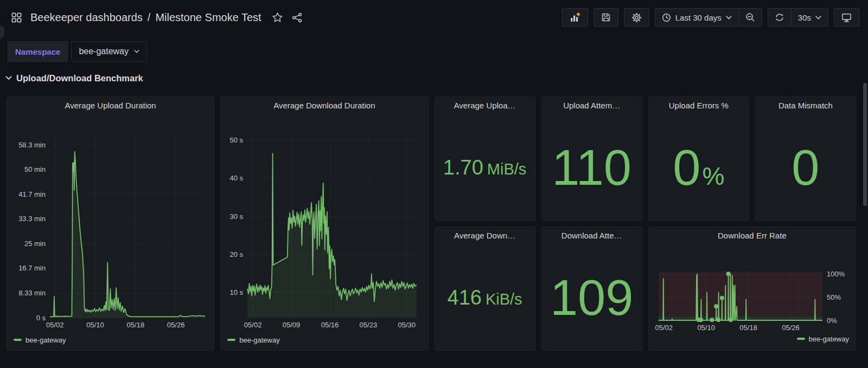 This screenshot has width=868, height=368. What do you see at coordinates (111, 224) in the screenshot?
I see `timeseries-chart: 05/0205/1005/1805/2658.3 min50 min41.7 m…` at bounding box center [111, 224].